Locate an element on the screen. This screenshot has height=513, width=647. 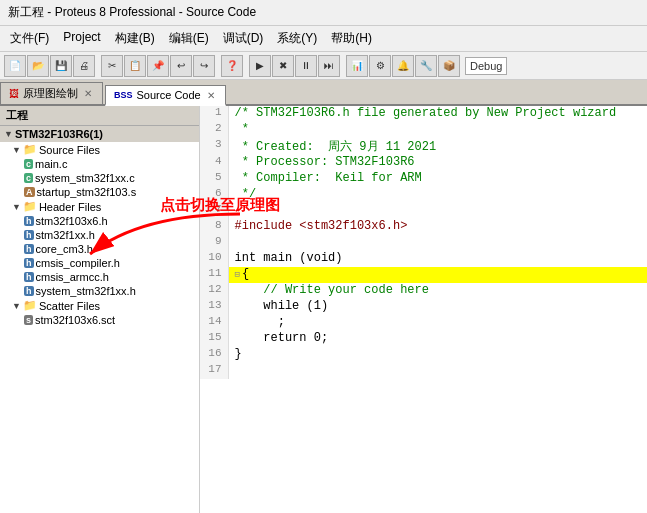
tree-folder-source: ▼ 📁 Source Files is located at coordinates (100, 150).